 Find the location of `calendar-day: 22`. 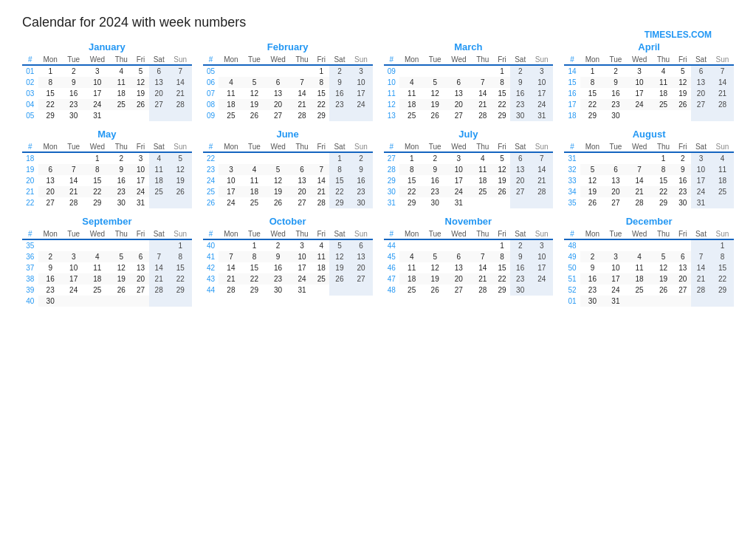

calendar-day: 22 is located at coordinates (321, 105).